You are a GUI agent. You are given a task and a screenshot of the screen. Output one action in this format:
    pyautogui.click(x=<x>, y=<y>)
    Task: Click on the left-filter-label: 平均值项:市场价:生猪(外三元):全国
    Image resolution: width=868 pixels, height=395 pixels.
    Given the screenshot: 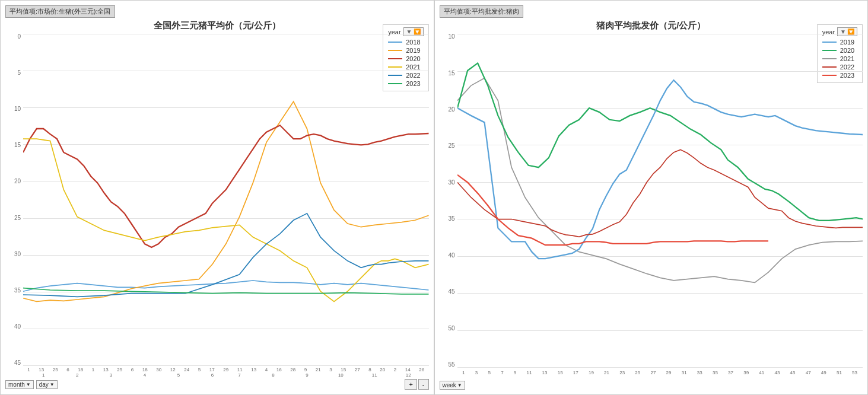 What is the action you would take?
    pyautogui.click(x=61, y=12)
    